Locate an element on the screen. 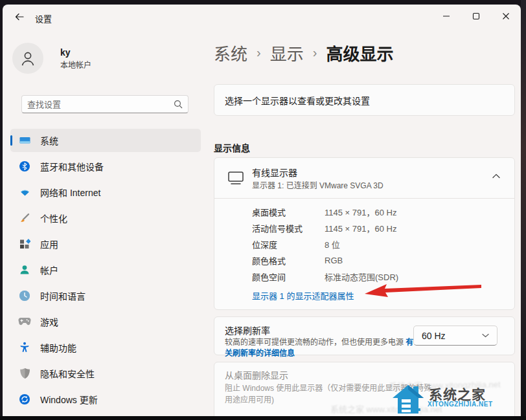  sidebar-item-label: 个性化 is located at coordinates (54, 218).